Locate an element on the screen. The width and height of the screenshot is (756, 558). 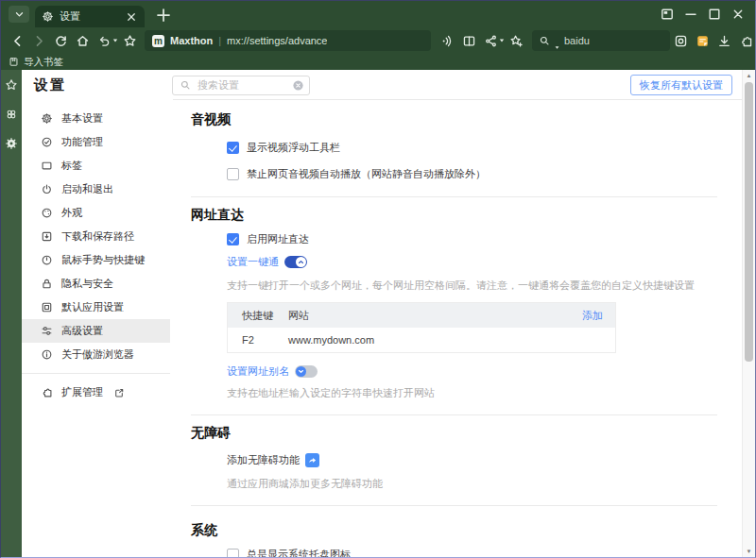
section-divider is located at coordinates (454, 415).